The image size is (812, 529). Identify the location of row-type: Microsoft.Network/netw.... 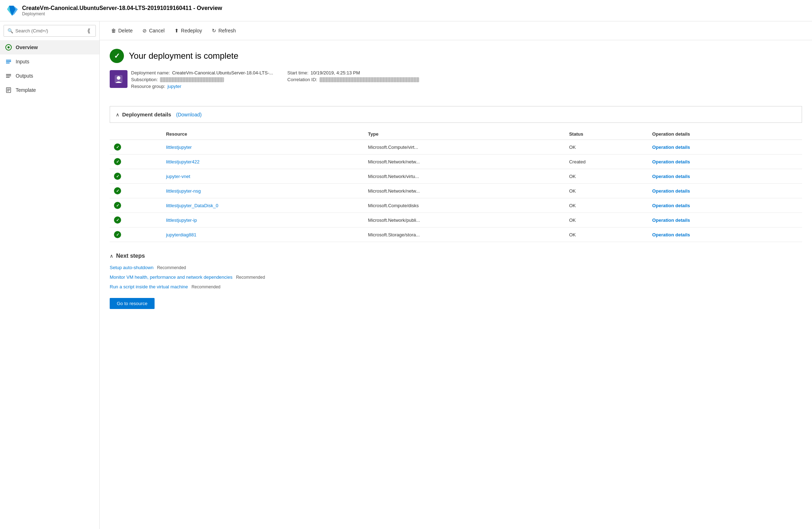
(464, 191).